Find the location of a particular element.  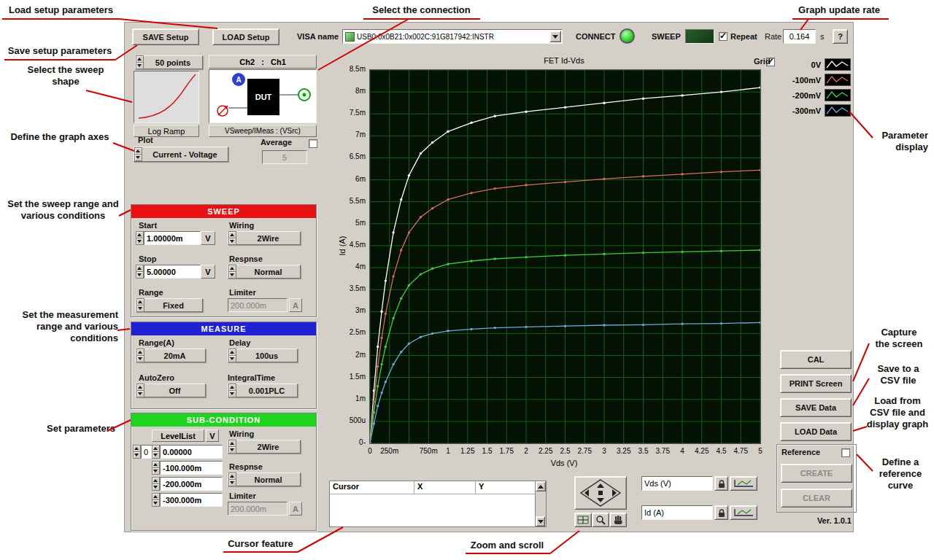

x-tick-label: 3.5 is located at coordinates (644, 451).